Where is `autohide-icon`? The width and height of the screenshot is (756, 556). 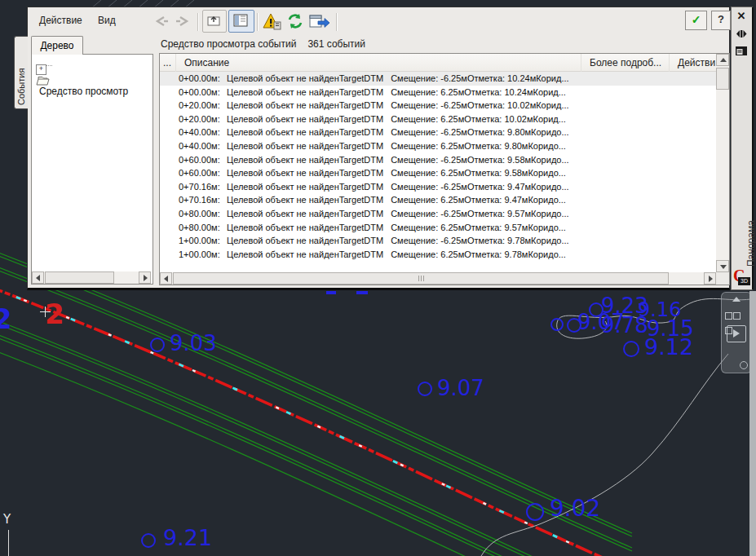
autohide-icon is located at coordinates (741, 34).